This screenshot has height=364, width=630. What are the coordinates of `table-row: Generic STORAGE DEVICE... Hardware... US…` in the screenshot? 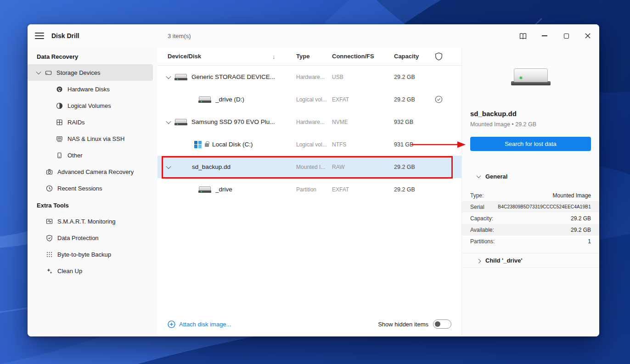 It's located at (309, 77).